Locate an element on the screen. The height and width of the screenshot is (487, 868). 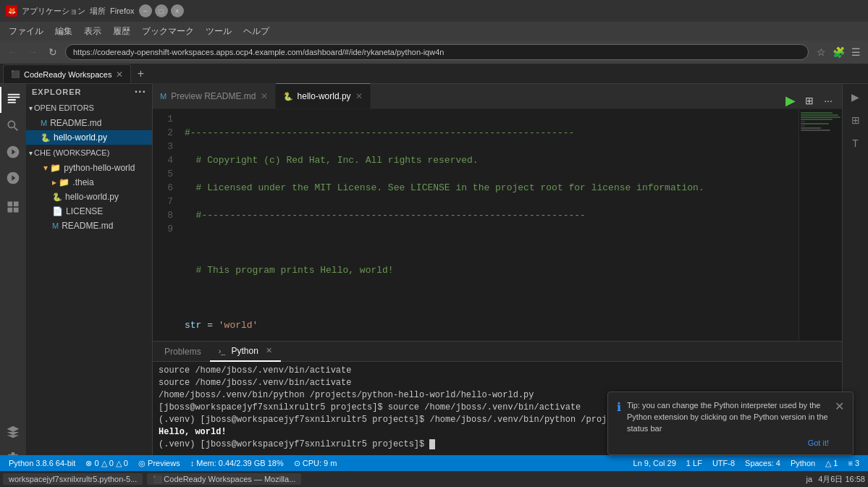
file-icon-hello-py: 🐍 is located at coordinates (57, 197).